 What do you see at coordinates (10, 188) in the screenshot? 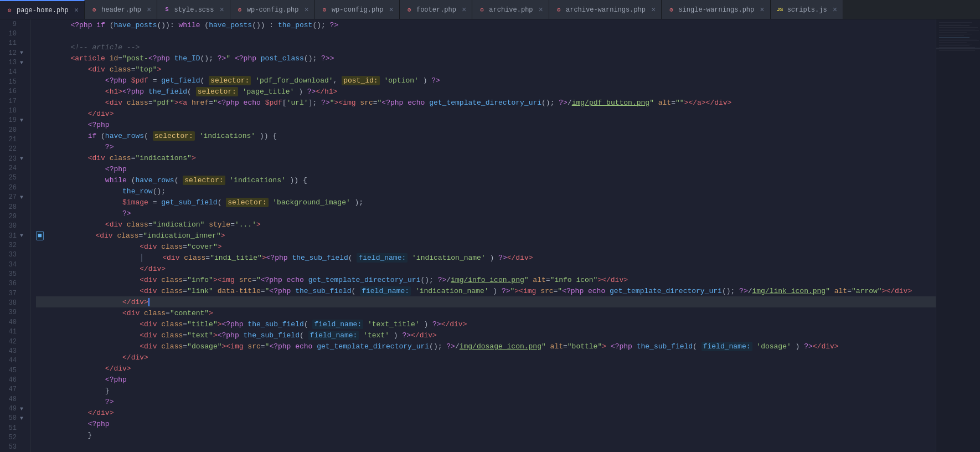
I see `line-number: 26` at bounding box center [10, 188].